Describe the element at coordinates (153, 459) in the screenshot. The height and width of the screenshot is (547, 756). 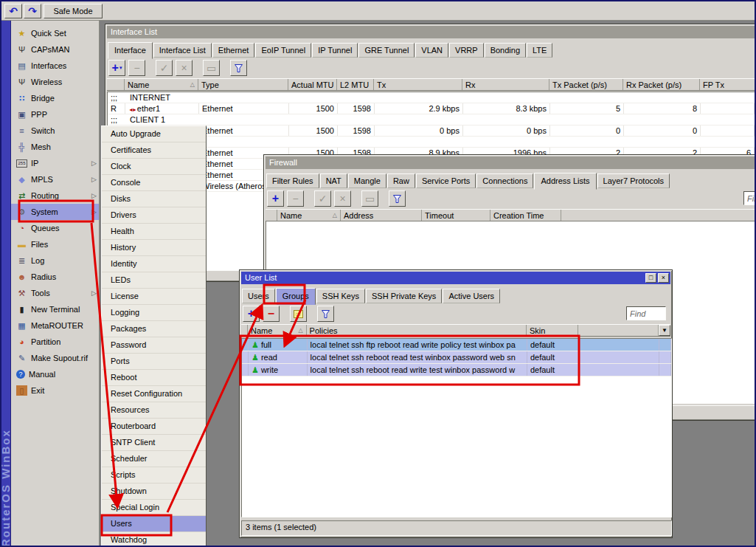
I see `menu-item: Scheduler` at that location.